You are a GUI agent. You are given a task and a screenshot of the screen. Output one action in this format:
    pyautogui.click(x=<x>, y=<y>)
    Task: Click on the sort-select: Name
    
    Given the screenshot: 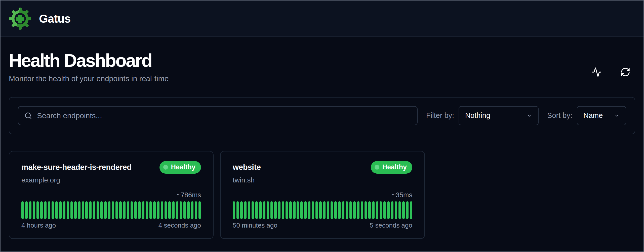 What is the action you would take?
    pyautogui.click(x=601, y=116)
    